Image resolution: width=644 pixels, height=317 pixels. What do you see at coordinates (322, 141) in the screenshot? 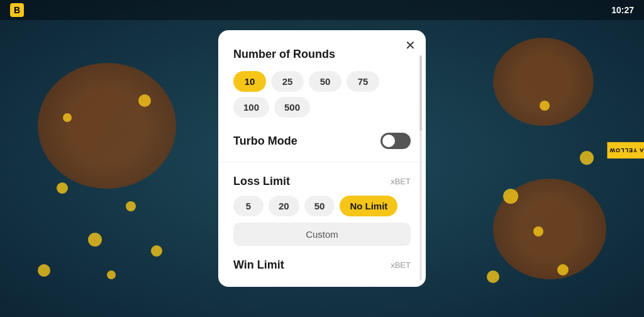
I see `turbo-mode-row: Turbo Mode` at bounding box center [322, 141].